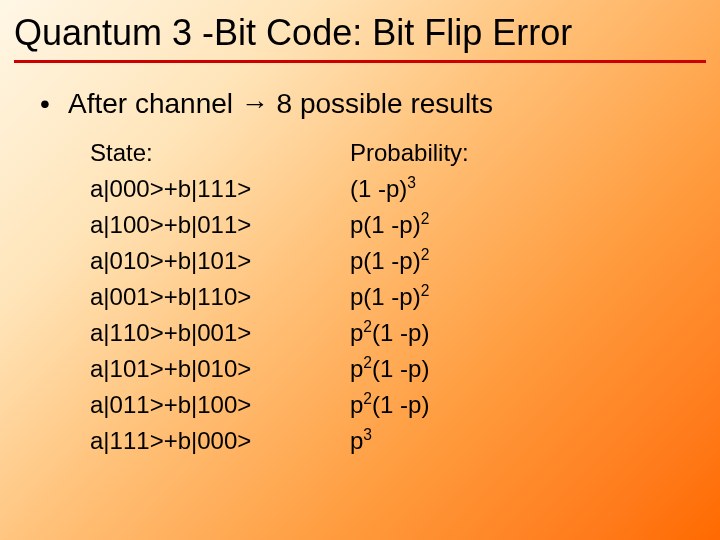  I want to click on bullet-item: • After channel → 8 possible results, so click(360, 104).